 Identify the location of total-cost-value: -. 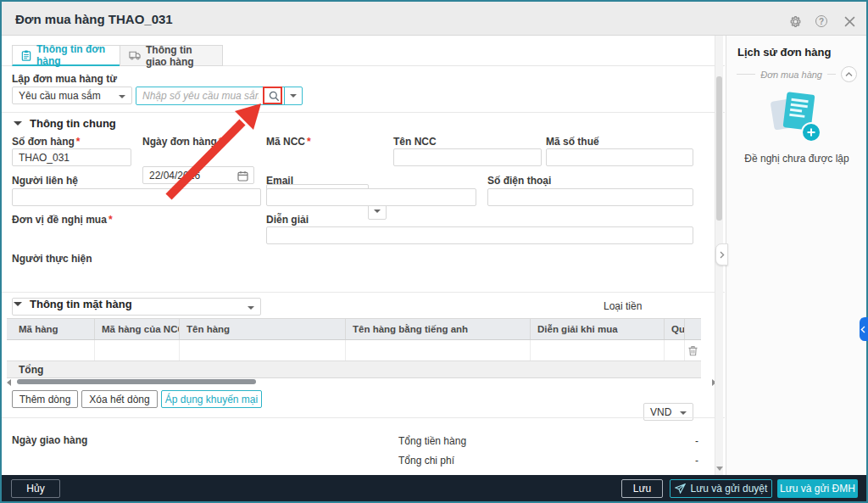
(685, 461).